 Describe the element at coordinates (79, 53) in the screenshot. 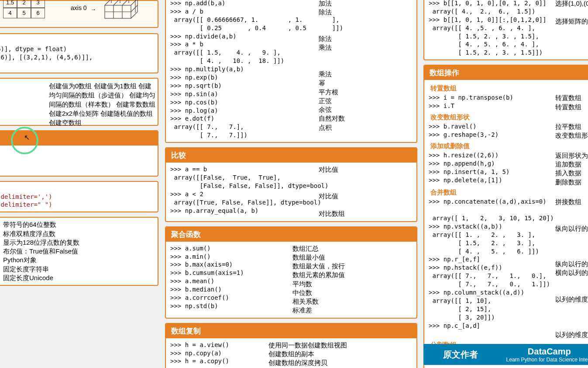

I see `create-array-box: 3]) ,2,3), (4,5,6)], dtype = float) 5,2,…` at that location.